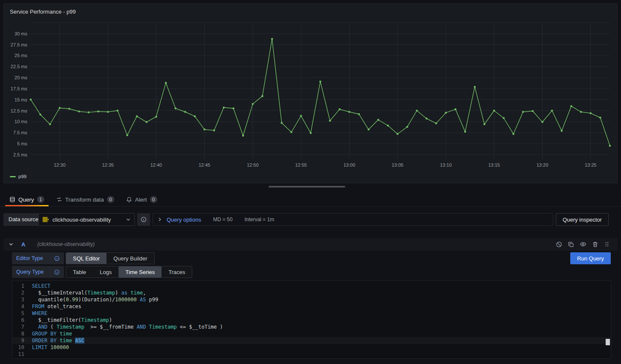  I want to click on code-line-8: 8GROUP BY time, so click(312, 334).